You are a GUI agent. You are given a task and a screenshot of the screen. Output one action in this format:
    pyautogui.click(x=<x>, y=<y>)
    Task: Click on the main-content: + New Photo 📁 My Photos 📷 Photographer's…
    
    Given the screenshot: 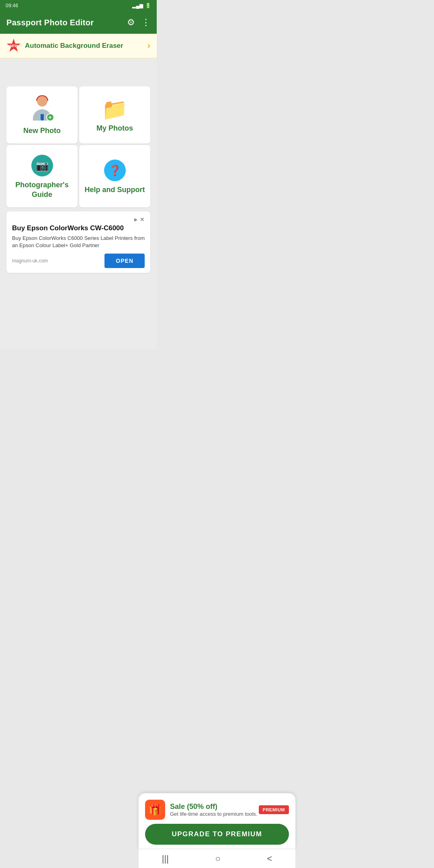 What is the action you would take?
    pyautogui.click(x=78, y=204)
    